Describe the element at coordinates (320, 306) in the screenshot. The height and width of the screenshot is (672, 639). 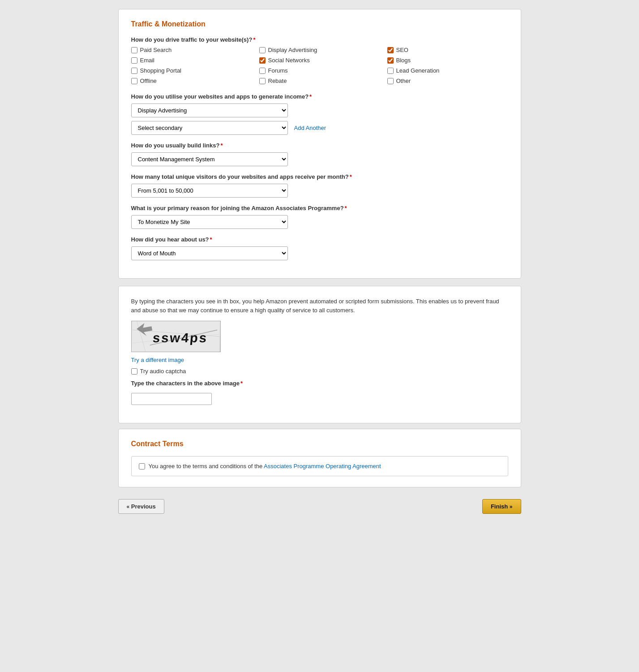
I see `captcha-description: By typing the characters you see in th b…` at that location.